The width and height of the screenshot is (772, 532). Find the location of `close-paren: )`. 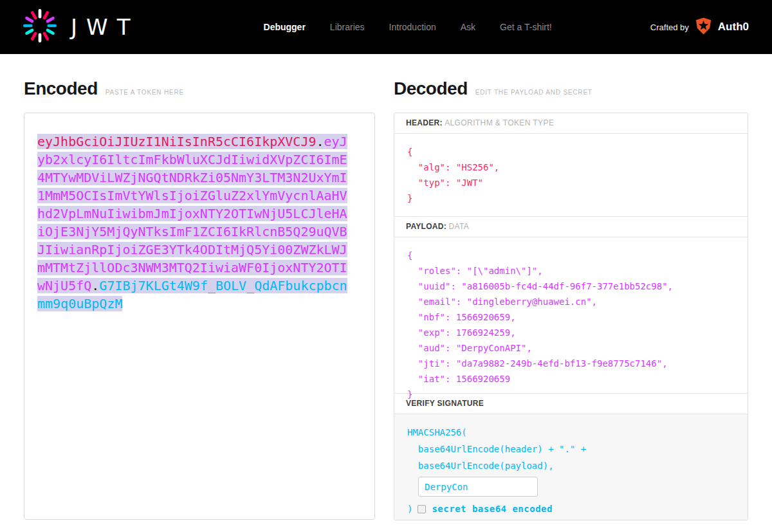

close-paren: ) is located at coordinates (410, 509).